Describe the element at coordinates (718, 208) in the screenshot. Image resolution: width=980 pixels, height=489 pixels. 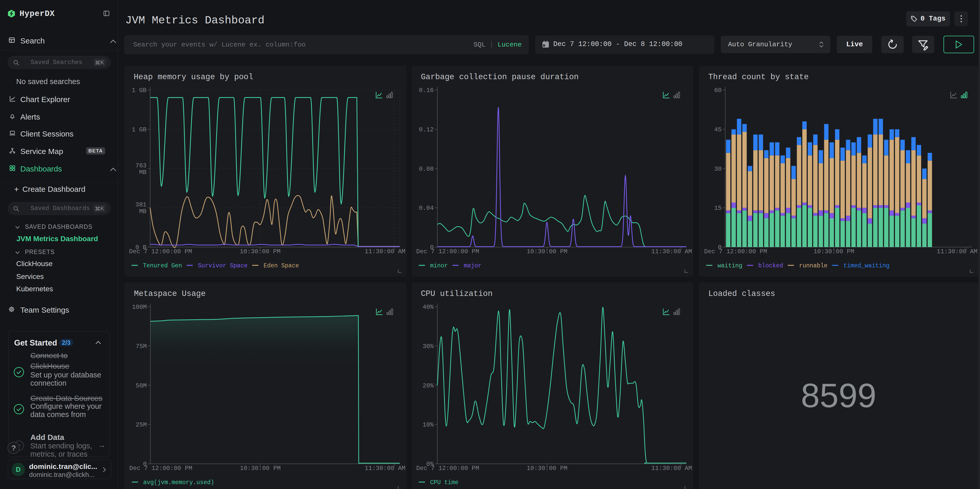
I see `svg-text: 15` at that location.